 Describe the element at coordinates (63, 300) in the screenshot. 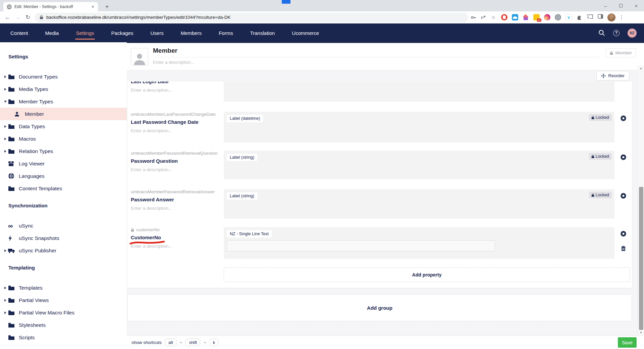

I see `sidebar-item-partial-views: Partial Views` at that location.